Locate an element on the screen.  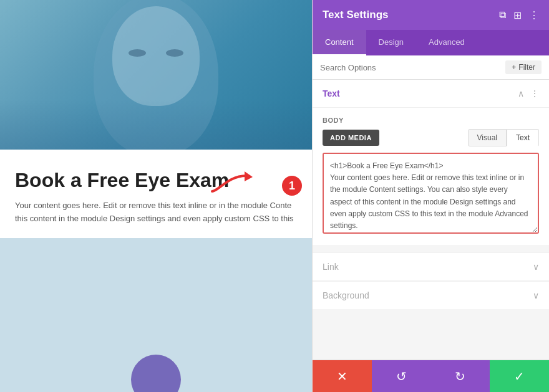
text-section-icons: ∧ ⋮ is located at coordinates (528, 93).